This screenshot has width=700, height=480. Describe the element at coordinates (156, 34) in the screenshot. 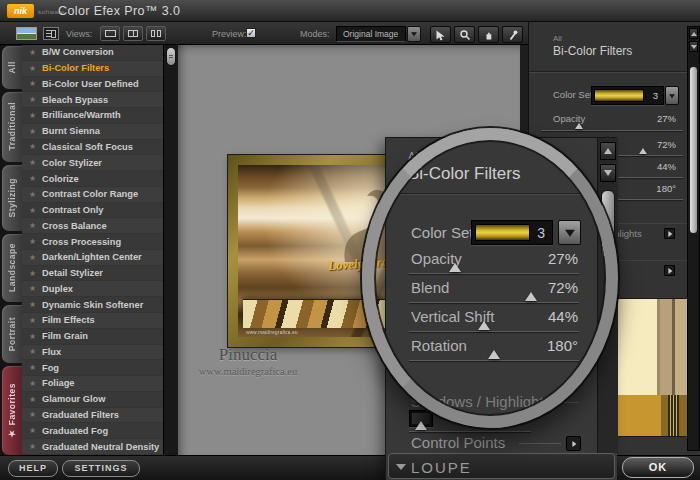

I see `view-sidebyside-button` at that location.